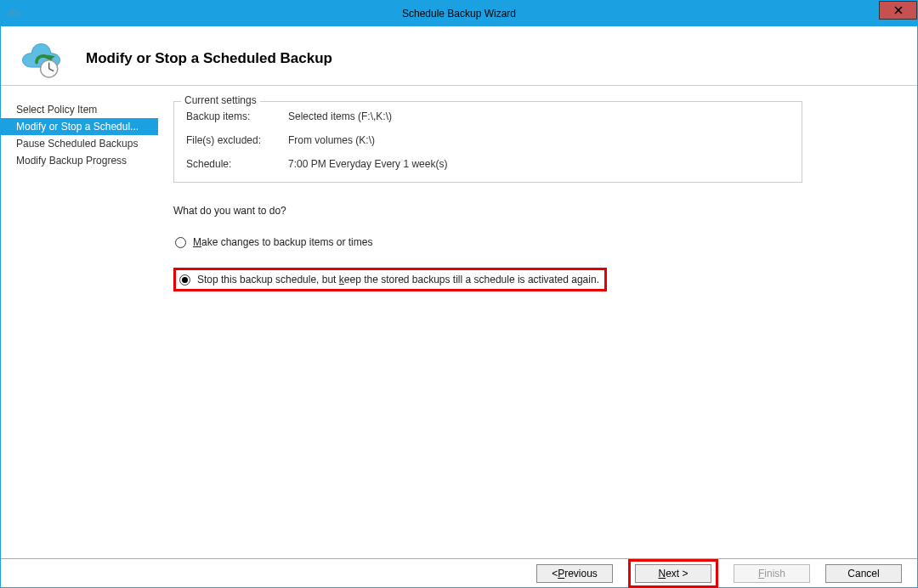 The image size is (918, 588). Describe the element at coordinates (488, 116) in the screenshot. I see `settings-row-backup-items: Backup items: Selected items (F:\,K:\)` at that location.